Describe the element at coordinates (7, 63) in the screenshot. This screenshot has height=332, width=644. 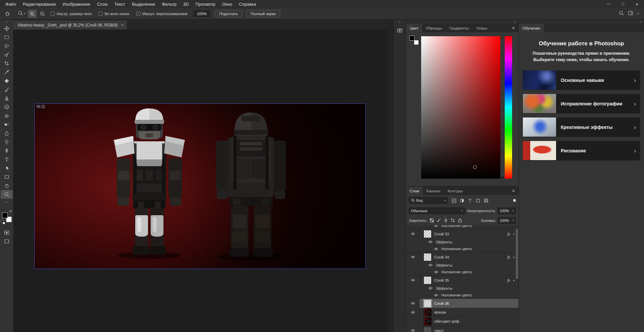
I see `crop-tool` at that location.